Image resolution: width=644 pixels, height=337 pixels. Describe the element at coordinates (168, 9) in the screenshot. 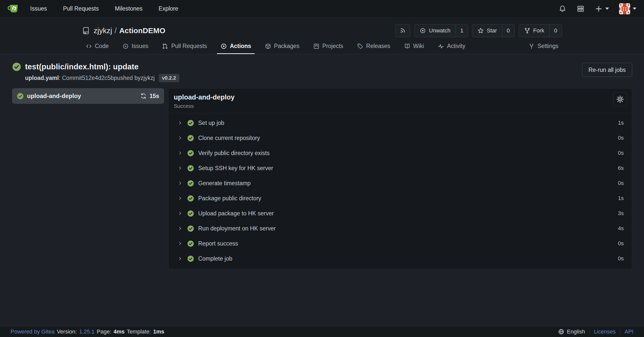

I see `nav-link: Explore` at that location.